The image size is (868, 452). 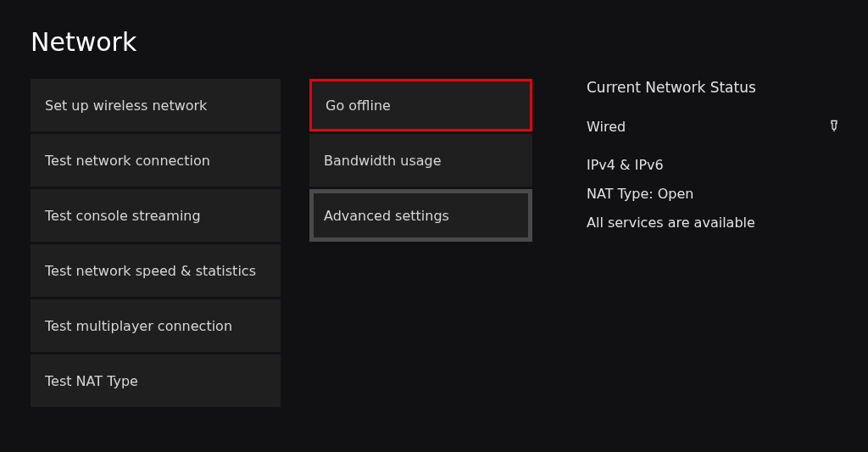 What do you see at coordinates (714, 194) in the screenshot?
I see `nat-type: NAT Type: Open` at bounding box center [714, 194].